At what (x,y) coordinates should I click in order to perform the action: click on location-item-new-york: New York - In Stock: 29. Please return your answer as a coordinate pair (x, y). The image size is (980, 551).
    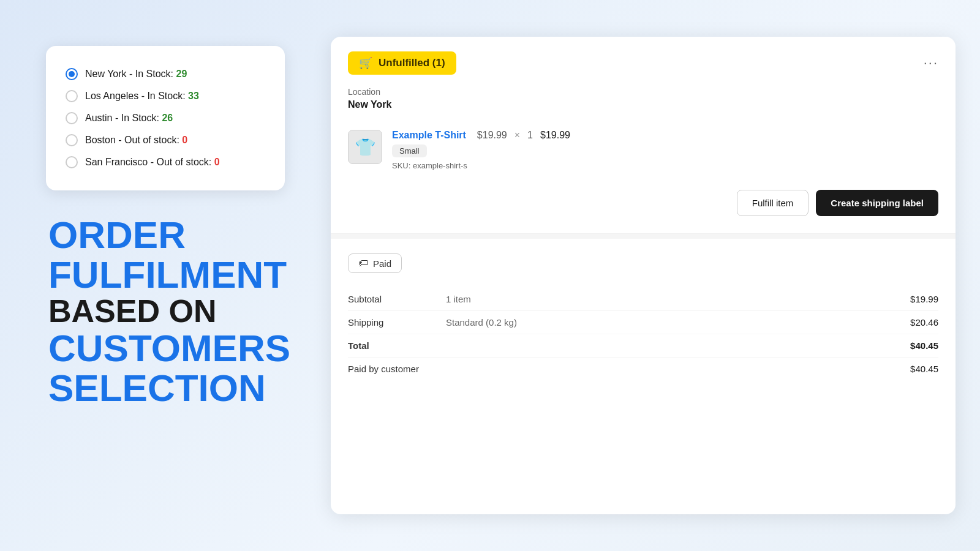
    Looking at the image, I should click on (165, 74).